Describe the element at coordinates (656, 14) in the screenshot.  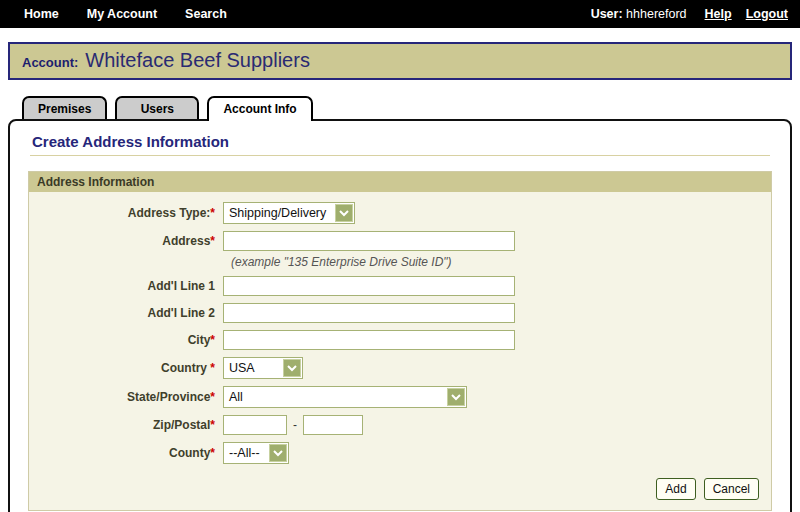
I see `username: hhhereford` at that location.